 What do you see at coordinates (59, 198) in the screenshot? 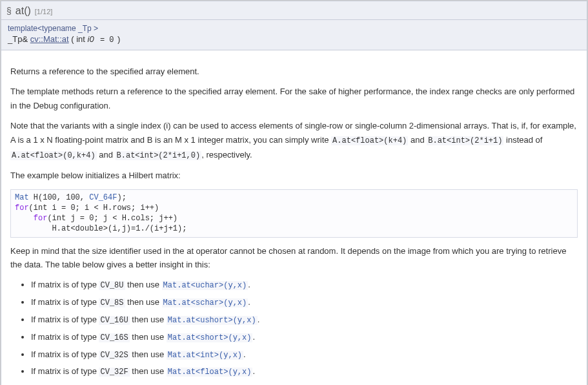
I see `code-l1a: H(100, 100,` at bounding box center [59, 198].